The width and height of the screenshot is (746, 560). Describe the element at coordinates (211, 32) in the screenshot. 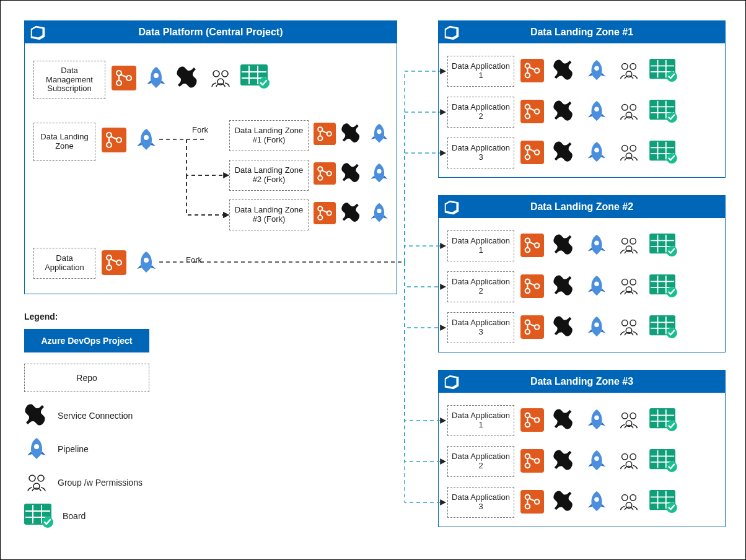

I see `project-header-central: Data Platform (Central Project)` at that location.